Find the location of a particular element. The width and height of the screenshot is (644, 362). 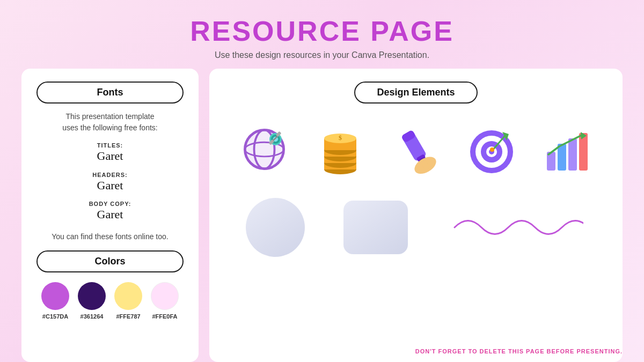

shape-rounded-rect is located at coordinates (376, 227).